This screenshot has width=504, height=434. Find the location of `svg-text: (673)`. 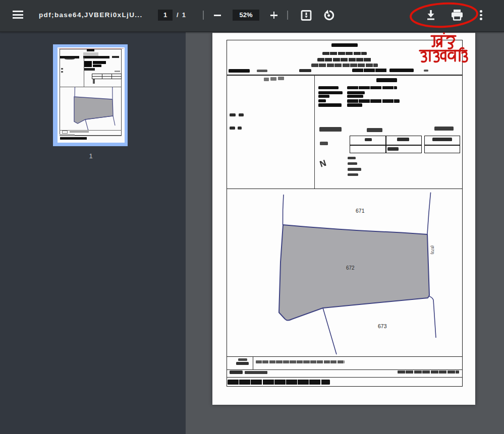

svg-text: (673) is located at coordinates (433, 250).